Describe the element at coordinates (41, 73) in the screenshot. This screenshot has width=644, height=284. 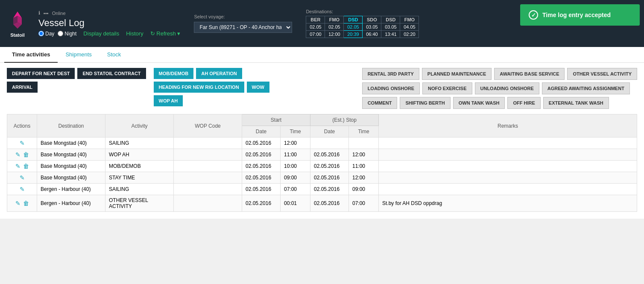
I see `depart-next-dest-button: DEPART FOR NEXT DEST` at that location.